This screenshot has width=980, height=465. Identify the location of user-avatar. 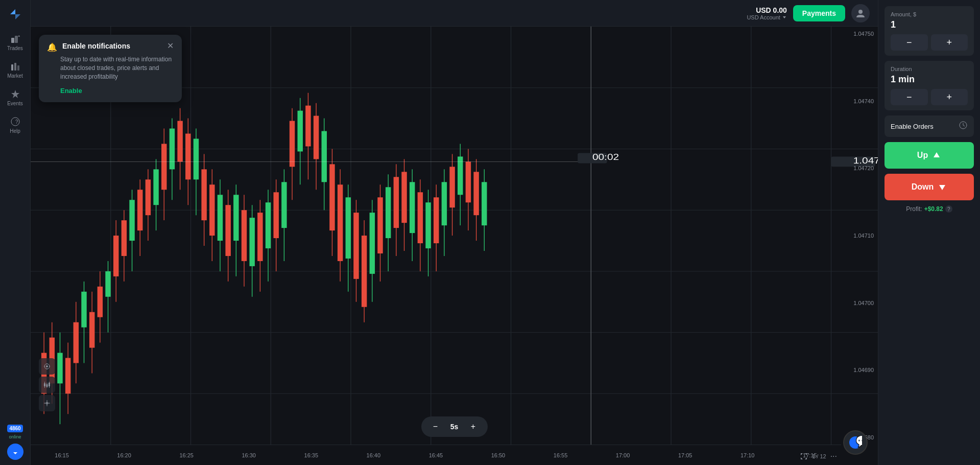
(861, 13).